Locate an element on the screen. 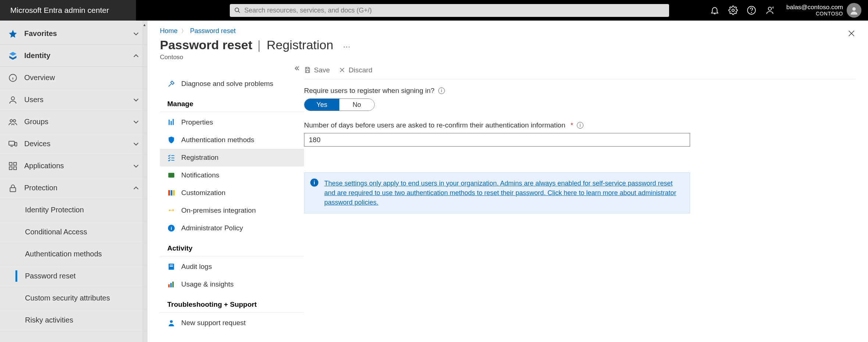  required-indicator: * is located at coordinates (572, 125).